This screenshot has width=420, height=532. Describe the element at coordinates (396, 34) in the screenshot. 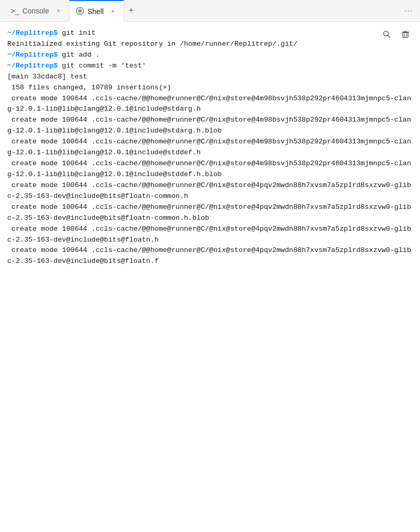

I see `toolbar-icons` at that location.